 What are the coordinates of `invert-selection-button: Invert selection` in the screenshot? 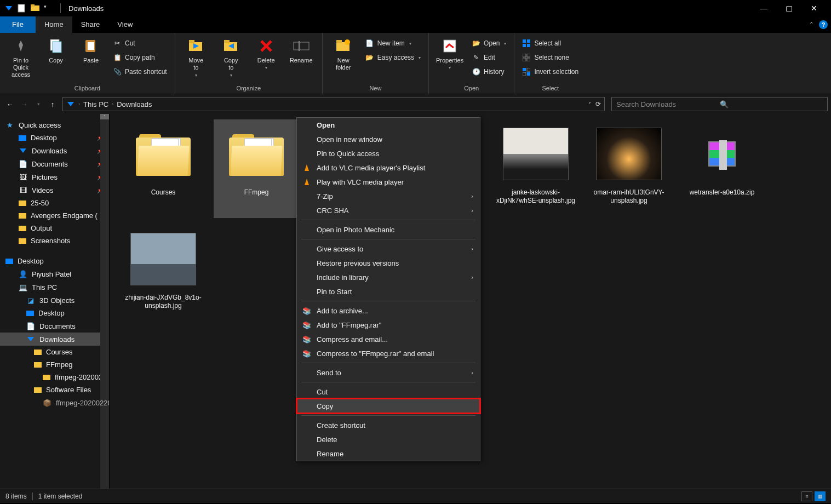 It's located at (550, 72).